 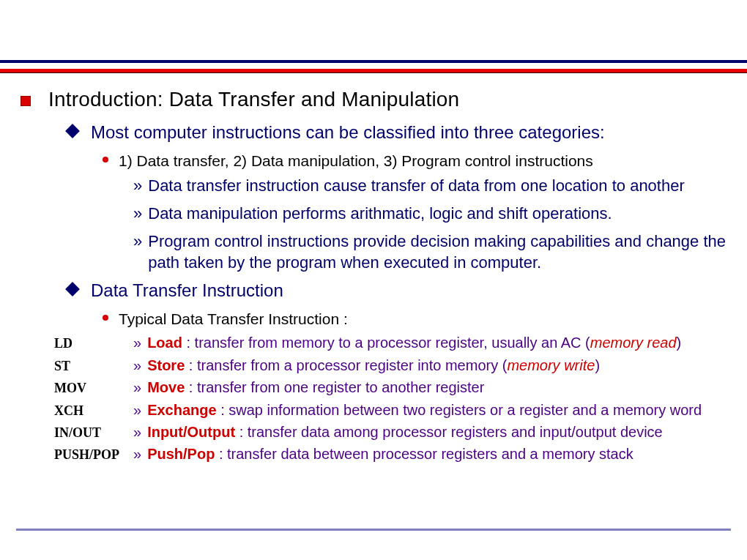 I want to click on instruction-text: Push/Pop : transfer data between process…, so click(x=390, y=454).